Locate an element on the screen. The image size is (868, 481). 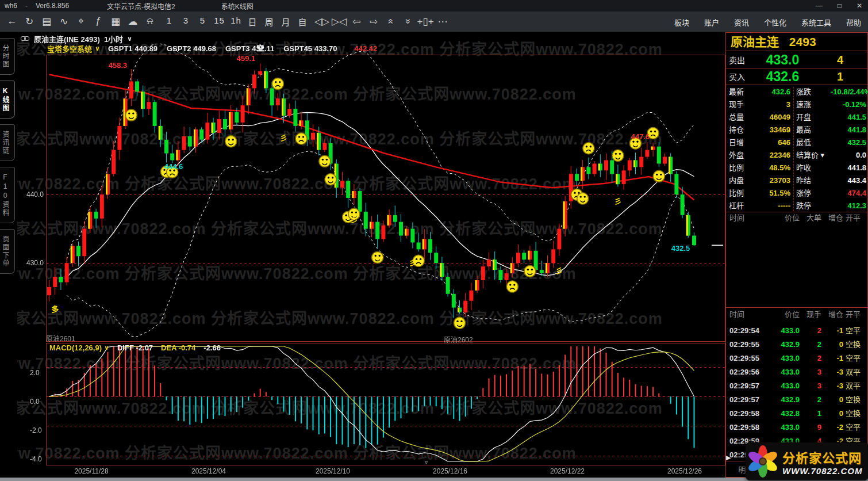
tick-row: 02:29:56433.03-3双平 is located at coordinates (797, 372).